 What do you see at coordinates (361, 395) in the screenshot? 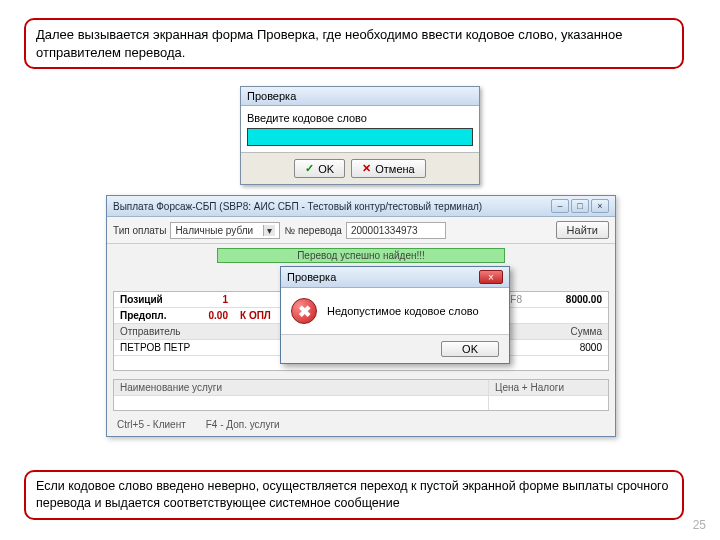
I see `service-table: Наименование услуги Цена + Налоги` at bounding box center [361, 395].